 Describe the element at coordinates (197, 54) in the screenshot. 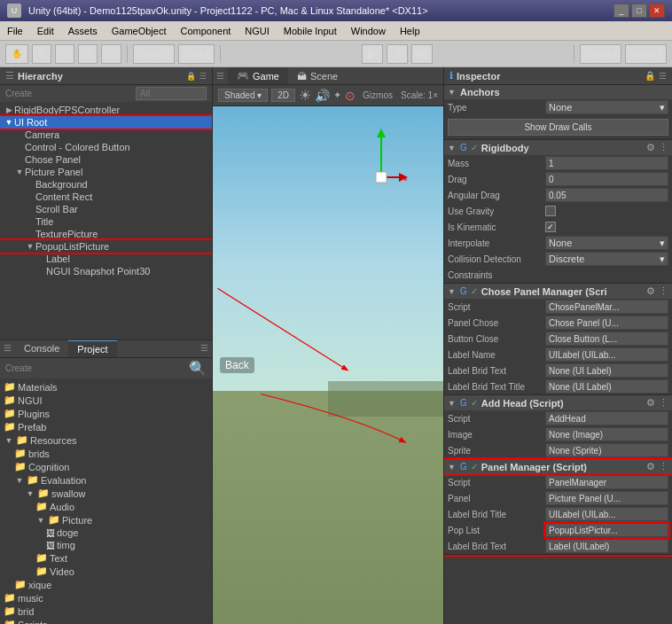

I see `coord-dropdown: Local ▾` at that location.